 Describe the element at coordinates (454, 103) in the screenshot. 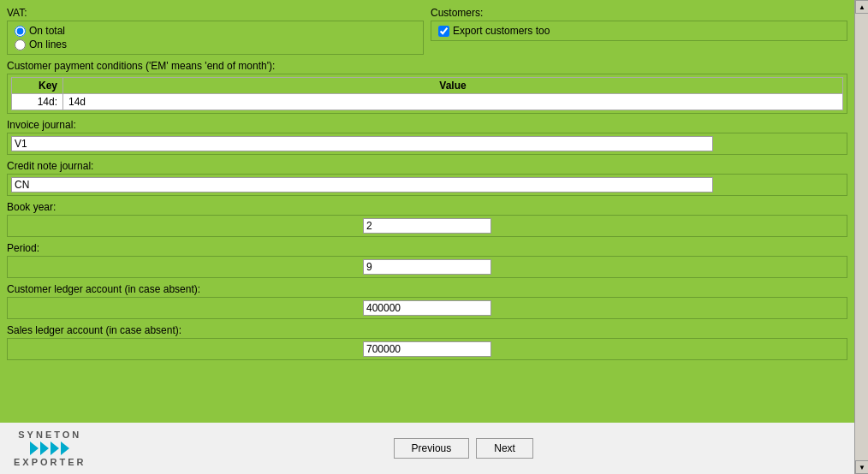

I see `payment-value-cell: 14d` at that location.